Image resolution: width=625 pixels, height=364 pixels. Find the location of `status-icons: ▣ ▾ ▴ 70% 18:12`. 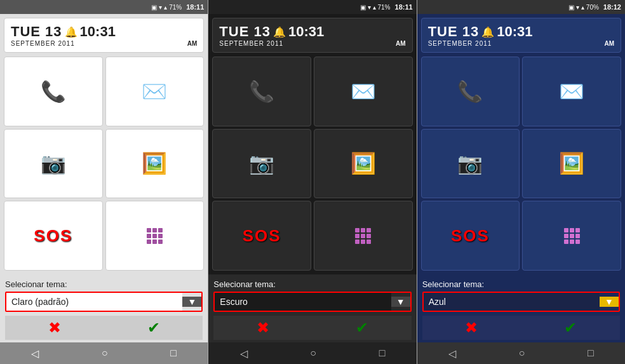

status-icons: ▣ ▾ ▴ 70% 18:12 is located at coordinates (595, 7).